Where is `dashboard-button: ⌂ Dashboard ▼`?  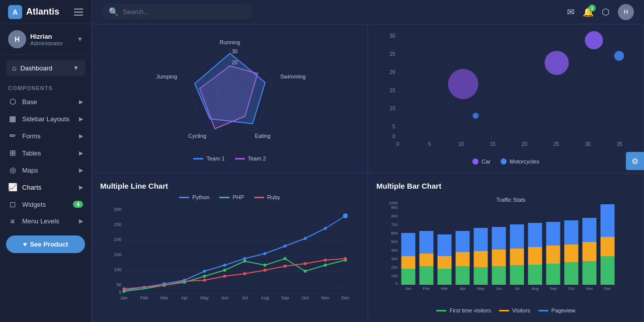
dashboard-button: ⌂ Dashboard ▼ is located at coordinates (45, 68).